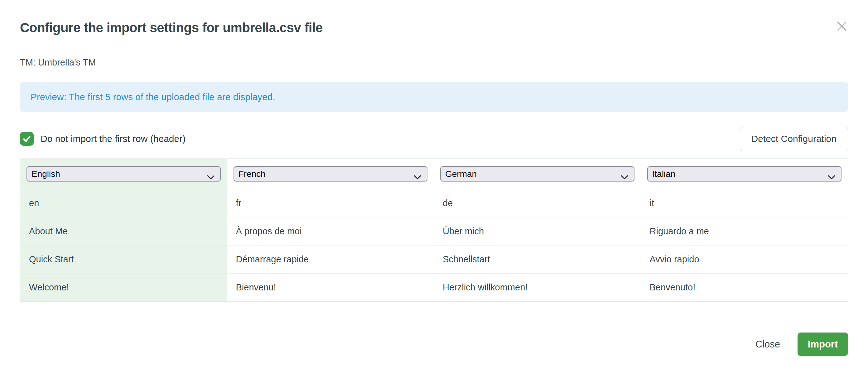  Describe the element at coordinates (434, 287) in the screenshot. I see `table-row: Welcome! Bienvenu! Herzlich willkommen! …` at that location.